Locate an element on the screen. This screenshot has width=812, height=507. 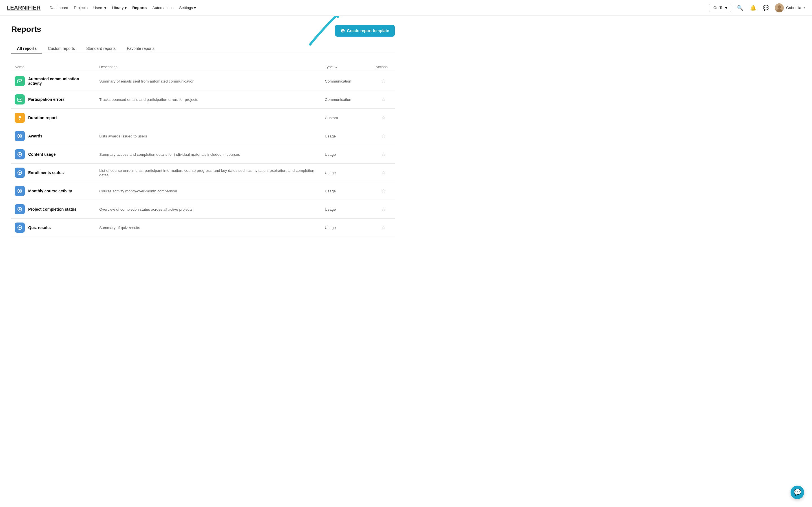
report-name-cell: Duration report is located at coordinates (54, 118).